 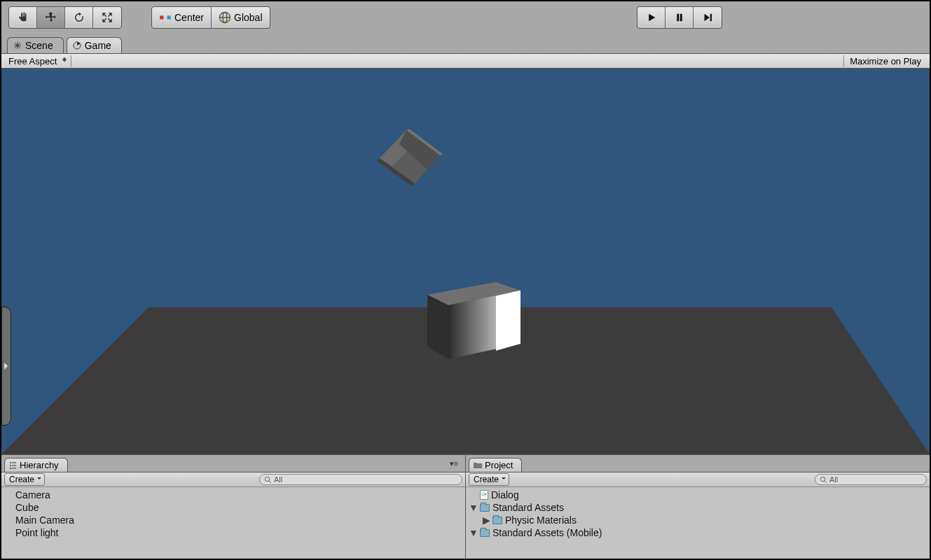 I want to click on maximize-on-play-toggle: Maximize on Play, so click(x=885, y=62).